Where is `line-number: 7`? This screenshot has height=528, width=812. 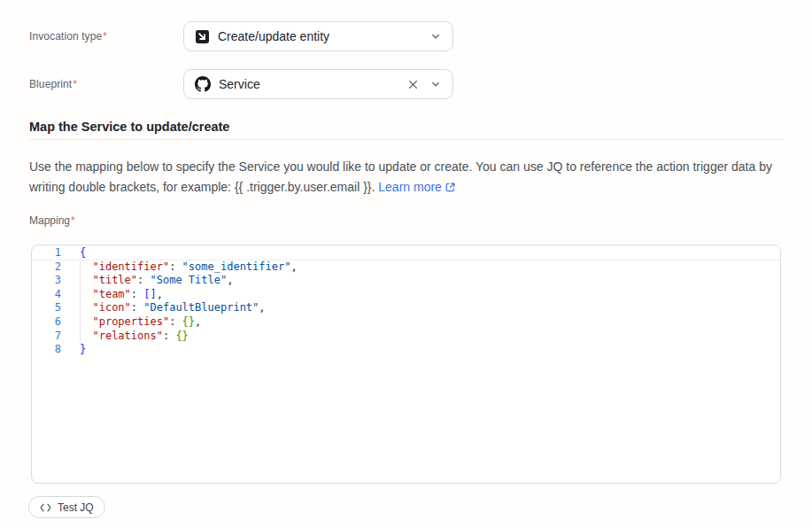 line-number: 7 is located at coordinates (46, 337).